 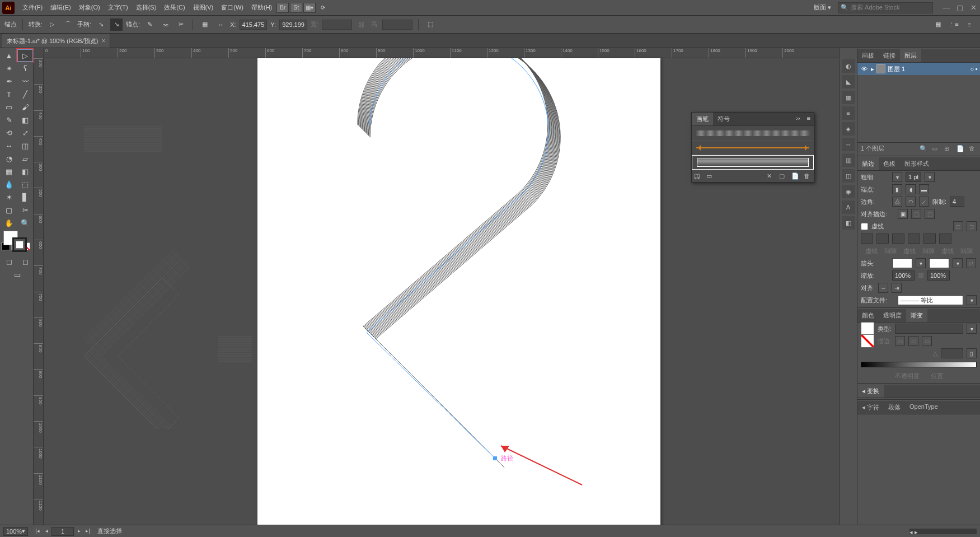 I want to click on workspace-switcher: 版面 ▾, so click(x=823, y=8).